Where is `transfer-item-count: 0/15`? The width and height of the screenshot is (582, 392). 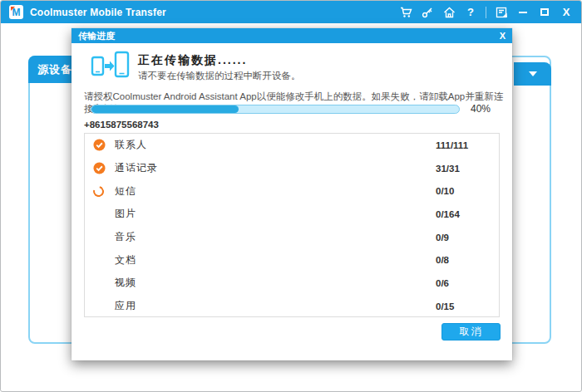 transfer-item-count: 0/15 is located at coordinates (445, 306).